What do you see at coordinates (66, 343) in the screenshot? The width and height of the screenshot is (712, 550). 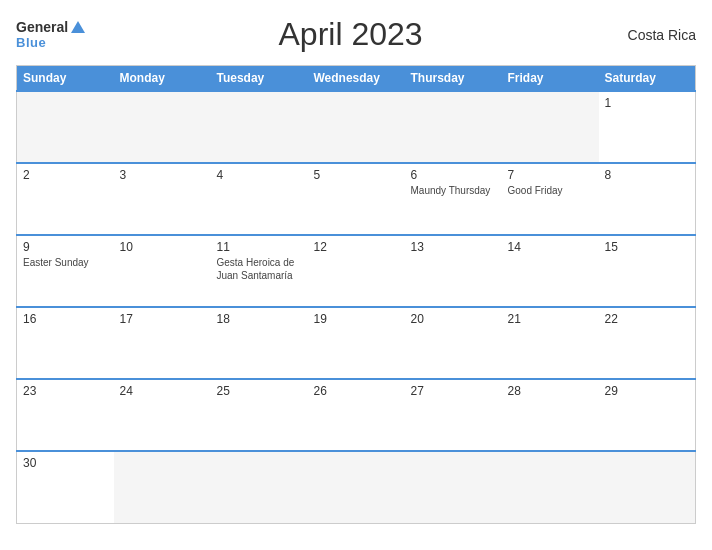 I see `calendar-day-cell: 16` at bounding box center [66, 343].